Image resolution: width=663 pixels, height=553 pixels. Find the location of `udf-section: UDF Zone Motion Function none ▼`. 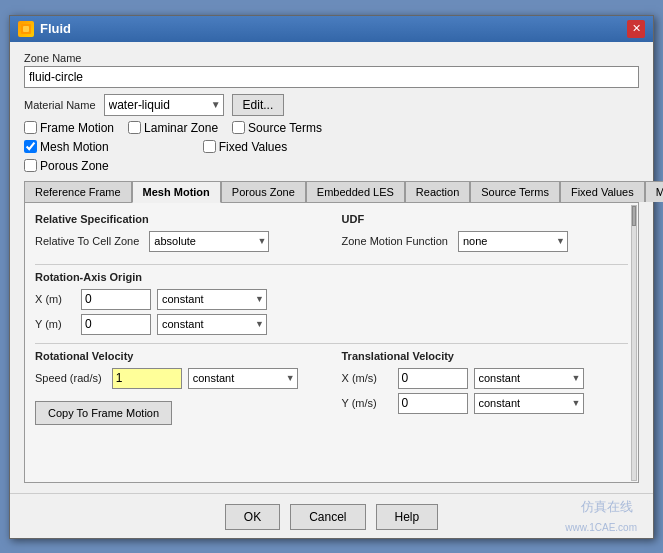

udf-section: UDF Zone Motion Function none ▼ is located at coordinates (486, 234).